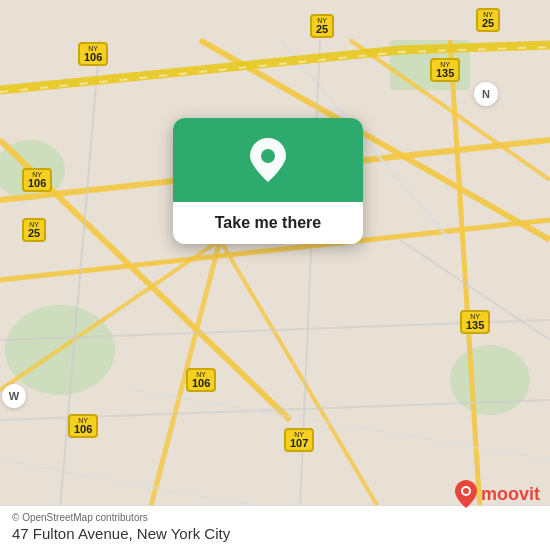 The image size is (550, 550). I want to click on compass-n-right: N, so click(486, 94).